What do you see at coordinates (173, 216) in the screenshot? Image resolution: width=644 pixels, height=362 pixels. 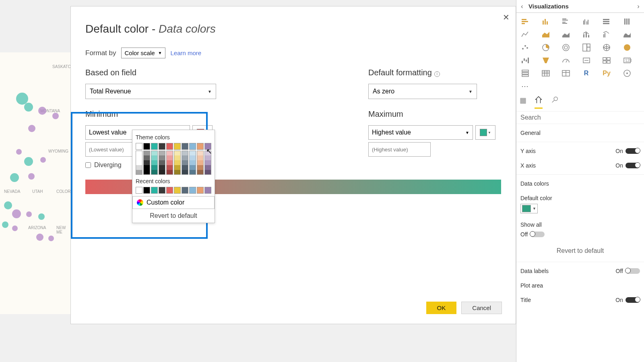 I see `revert-to-default-button: Revert to default` at bounding box center [173, 216].